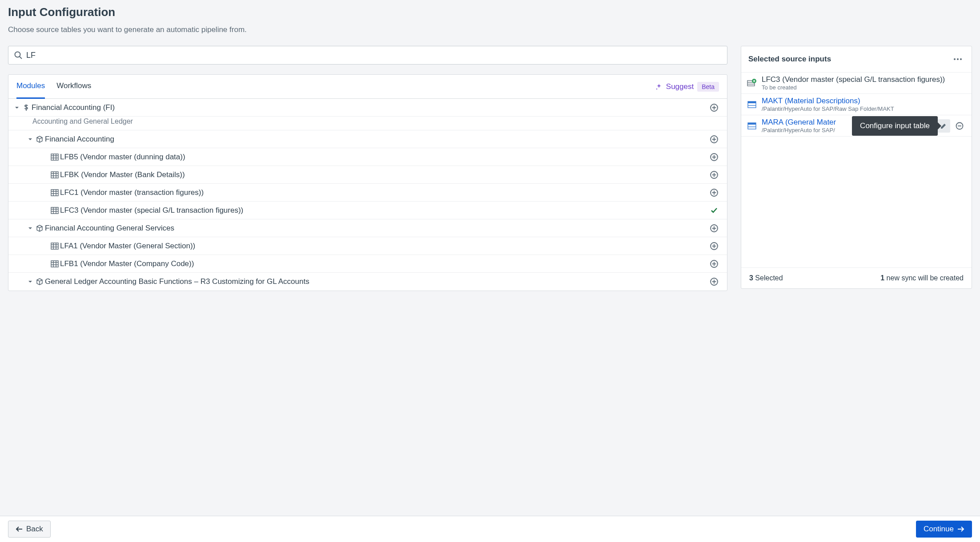 Image resolution: width=980 pixels, height=542 pixels. What do you see at coordinates (766, 278) in the screenshot?
I see `selected-count: 3 Selected` at bounding box center [766, 278].